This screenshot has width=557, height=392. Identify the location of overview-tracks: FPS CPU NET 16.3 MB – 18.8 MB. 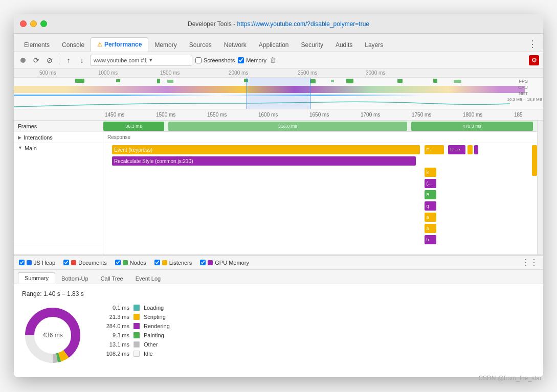
(278, 94).